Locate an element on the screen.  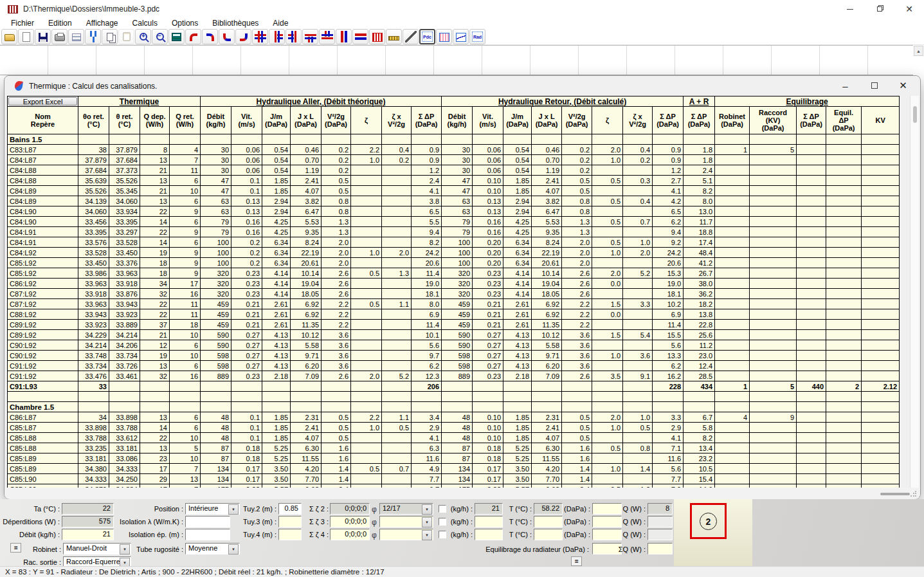
zoom-in-button is located at coordinates (143, 37).